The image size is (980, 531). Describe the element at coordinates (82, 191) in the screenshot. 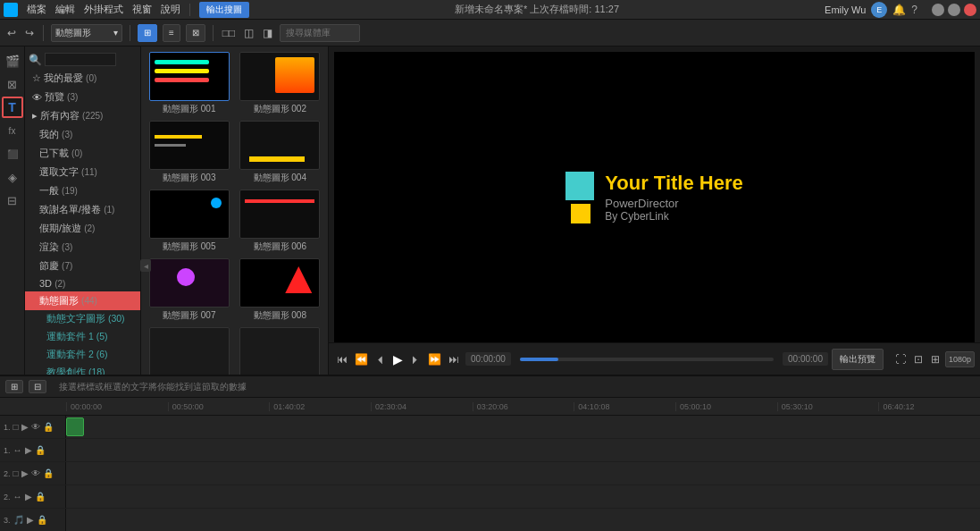

I see `tree-general: 一般 (19)` at that location.